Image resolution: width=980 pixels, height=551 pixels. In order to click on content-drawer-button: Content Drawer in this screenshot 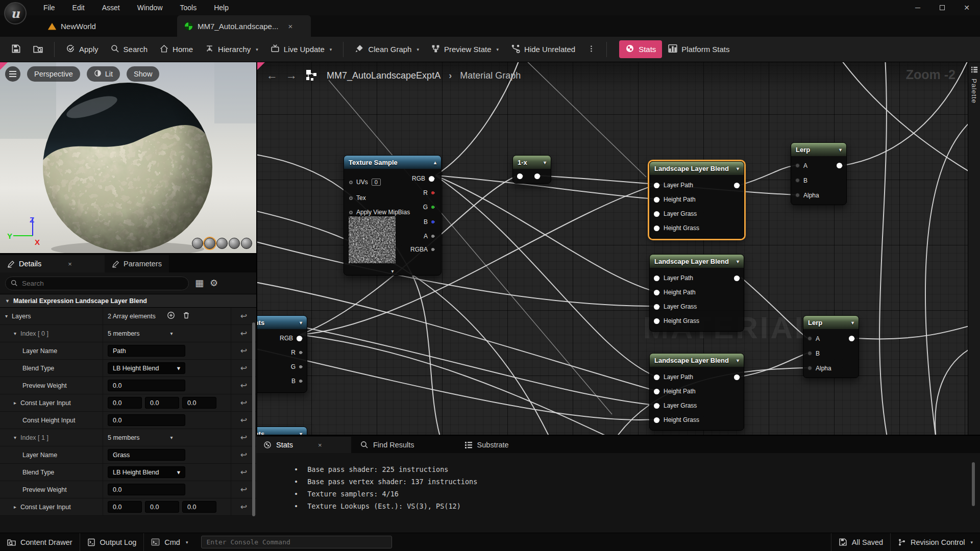, I will do `click(40, 542)`.